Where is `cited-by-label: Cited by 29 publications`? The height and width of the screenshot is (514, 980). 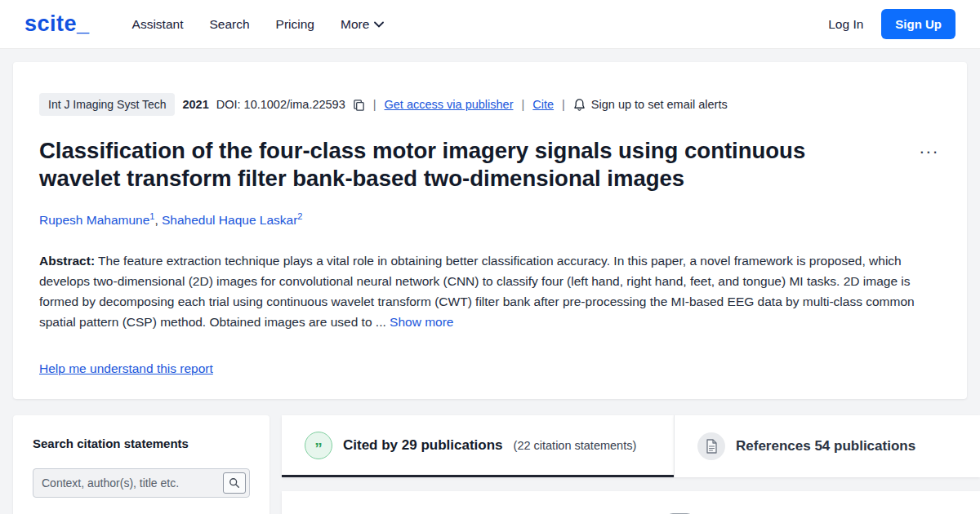
cited-by-label: Cited by 29 publications is located at coordinates (423, 445).